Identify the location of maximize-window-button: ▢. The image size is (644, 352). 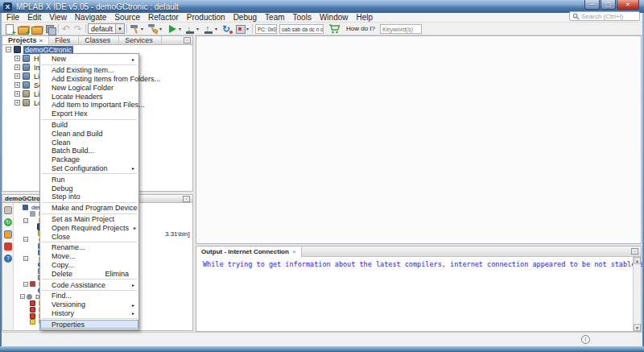
(609, 5).